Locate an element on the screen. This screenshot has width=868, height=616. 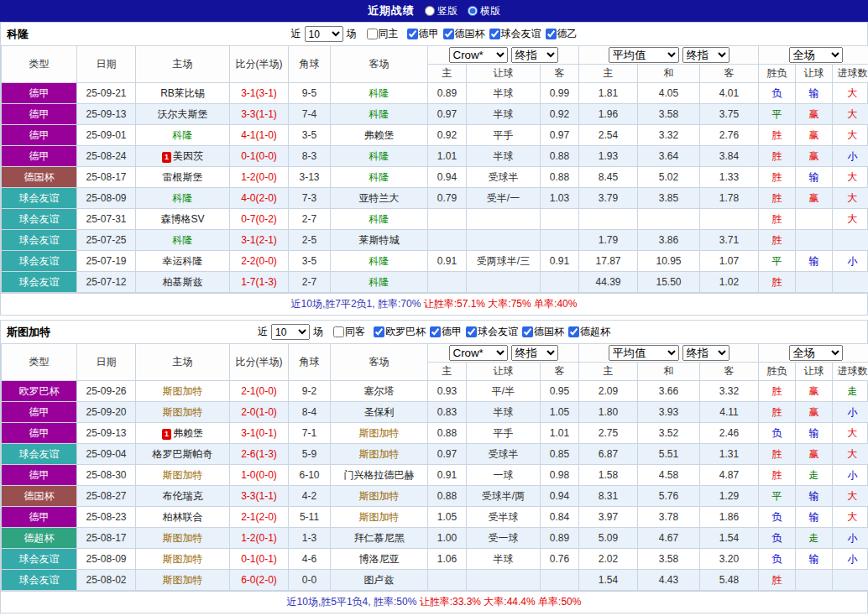
away-team-name: 拜仁慕尼黑 is located at coordinates (379, 538).